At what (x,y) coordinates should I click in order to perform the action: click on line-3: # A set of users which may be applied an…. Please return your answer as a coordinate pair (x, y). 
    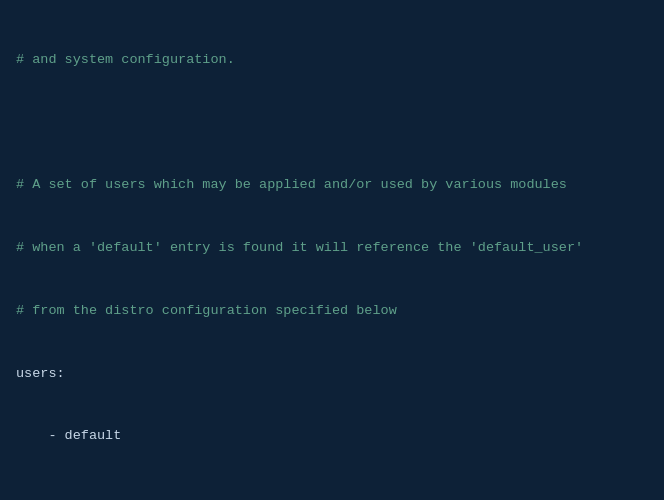
    Looking at the image, I should click on (332, 186).